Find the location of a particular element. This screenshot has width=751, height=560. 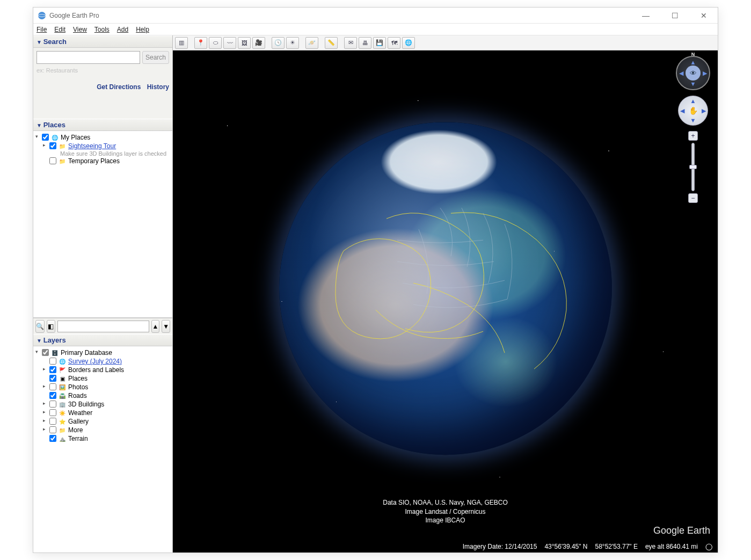

save-image-button: 💾 is located at coordinates (380, 43).